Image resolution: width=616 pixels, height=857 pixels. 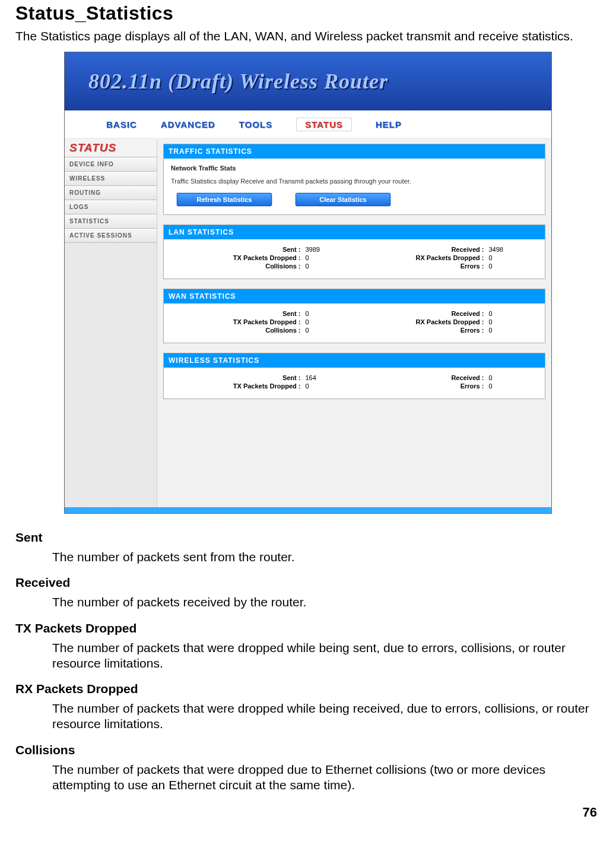 What do you see at coordinates (354, 376) in the screenshot?
I see `wireless-statistics-panel: WIRELESS STATISTICS Sent : 164 Received …` at bounding box center [354, 376].